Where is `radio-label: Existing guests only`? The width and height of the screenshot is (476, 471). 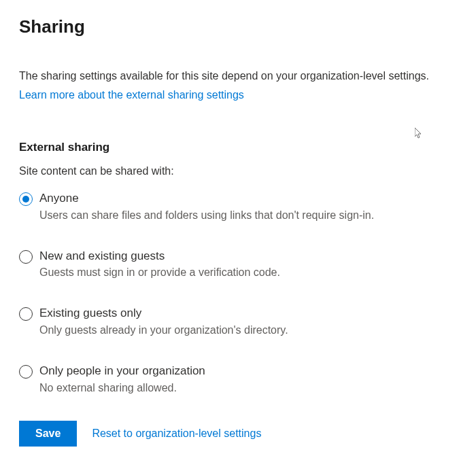 radio-label: Existing guests only is located at coordinates (164, 314).